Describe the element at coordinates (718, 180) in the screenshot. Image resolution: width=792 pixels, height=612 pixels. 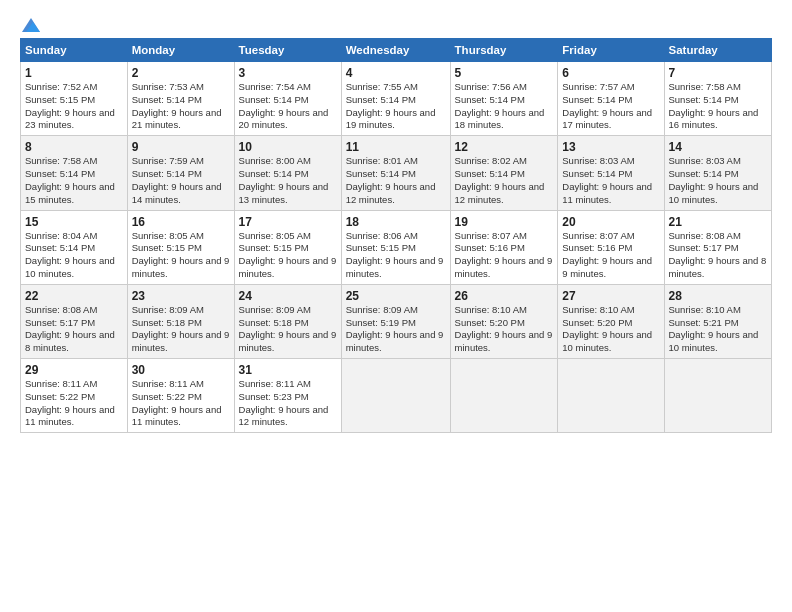
I see `day-info: Sunrise: 8:03 AMSunset: 5:14 PMDaylight:…` at that location.